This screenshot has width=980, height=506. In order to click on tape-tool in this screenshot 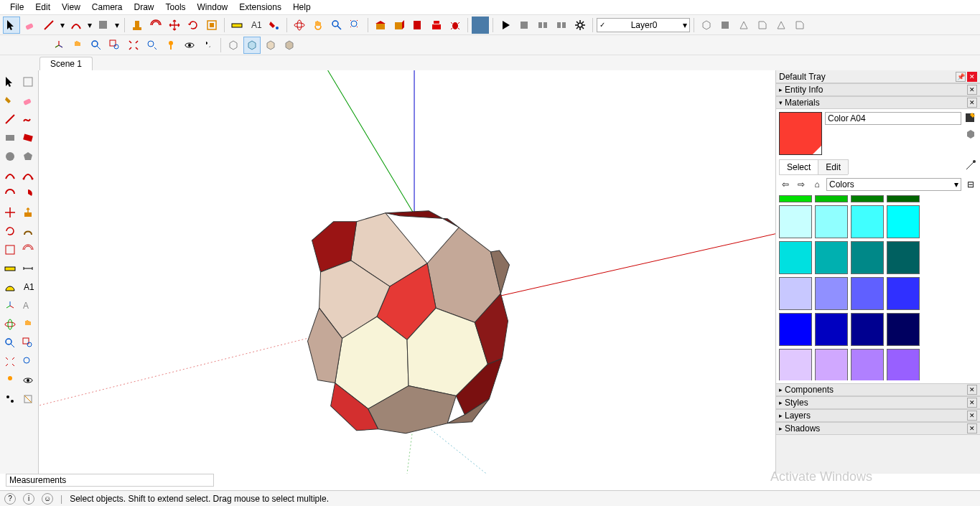, I will do `click(237, 25)`.